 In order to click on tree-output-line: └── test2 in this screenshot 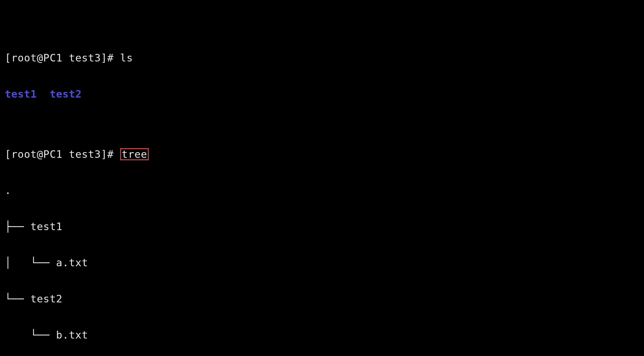, I will do `click(322, 299)`.